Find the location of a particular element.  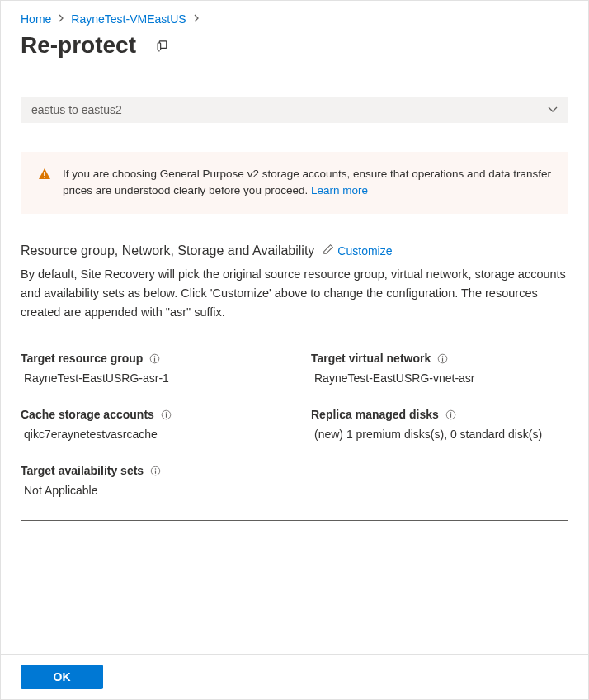

field-label: Target virtual network is located at coordinates (371, 358).